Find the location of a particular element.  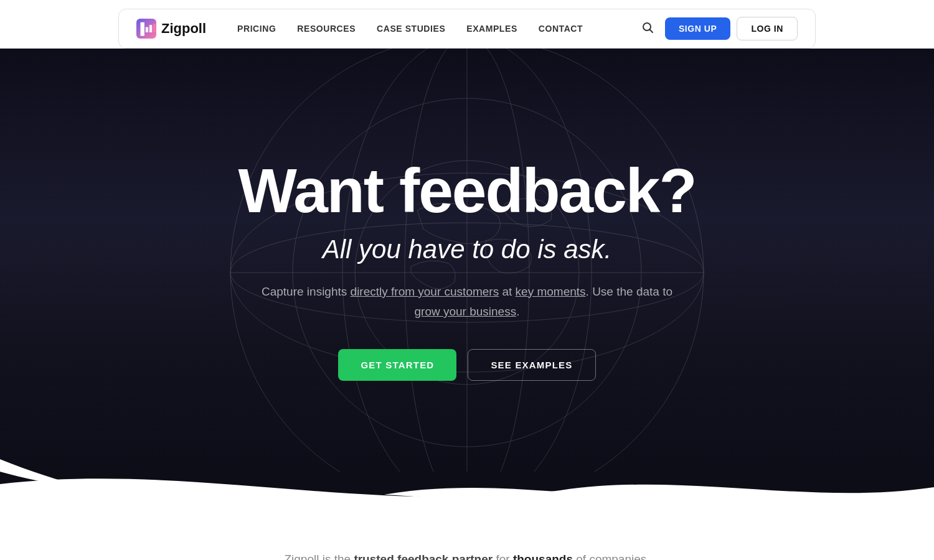

nav-pricing: PRICING is located at coordinates (257, 29).